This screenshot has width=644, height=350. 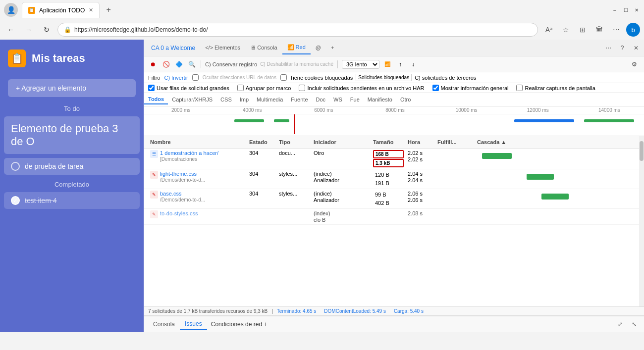 I want to click on cookies-blocked-label: Tiene cookies bloqueadas, so click(x=321, y=78).